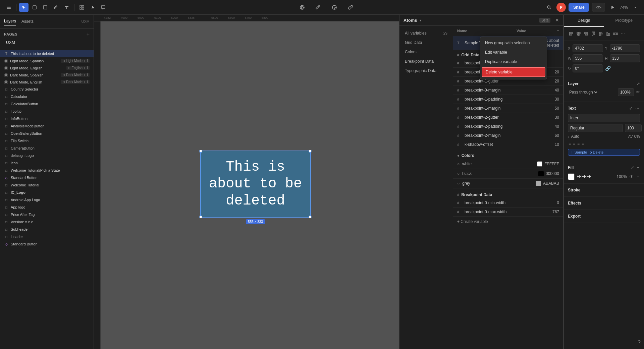 The image size is (644, 349). What do you see at coordinates (508, 222) in the screenshot?
I see `create-variable-row: + Create variable` at bounding box center [508, 222].